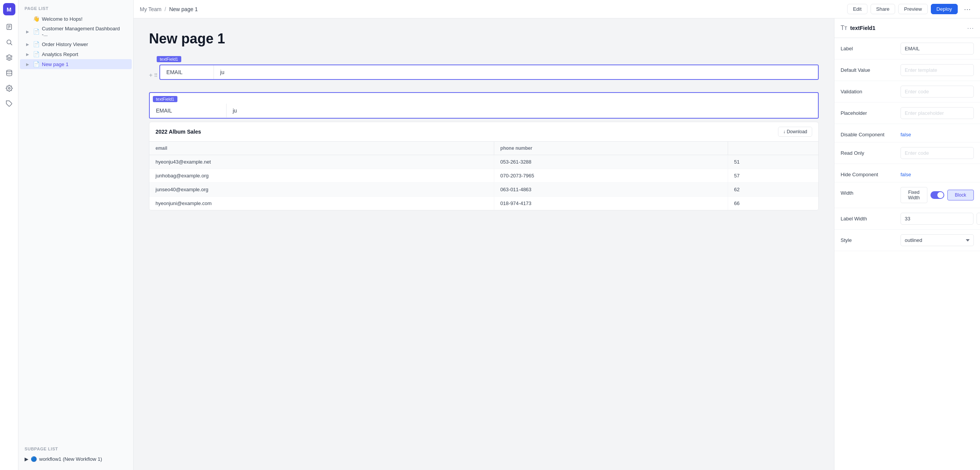  What do you see at coordinates (9, 104) in the screenshot?
I see `extensions-nav-icon` at bounding box center [9, 104].